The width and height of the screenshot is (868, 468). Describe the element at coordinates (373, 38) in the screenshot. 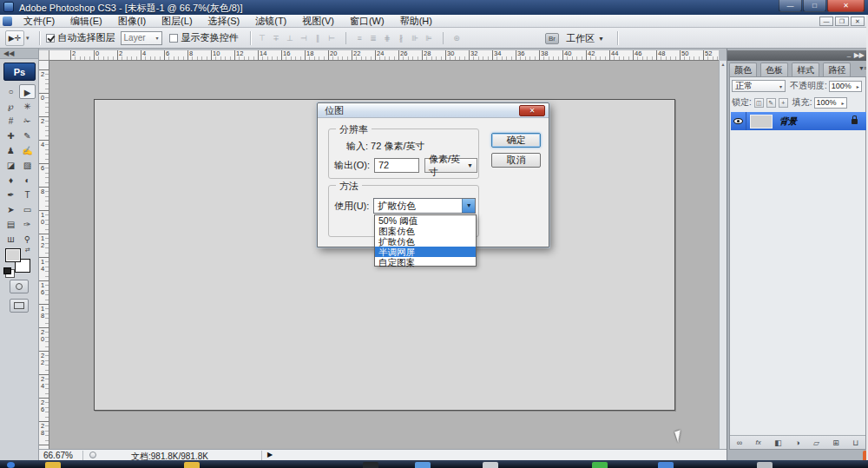

I see `align-icon: ≣` at that location.